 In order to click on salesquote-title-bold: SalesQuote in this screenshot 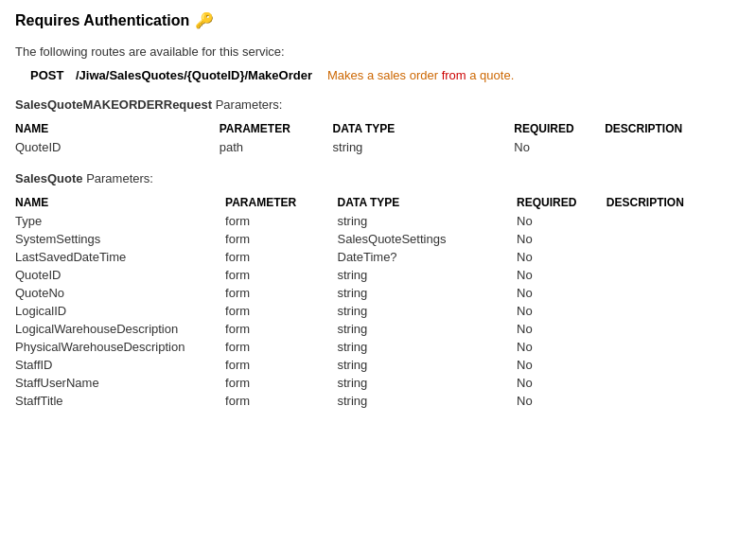, I will do `click(49, 178)`.